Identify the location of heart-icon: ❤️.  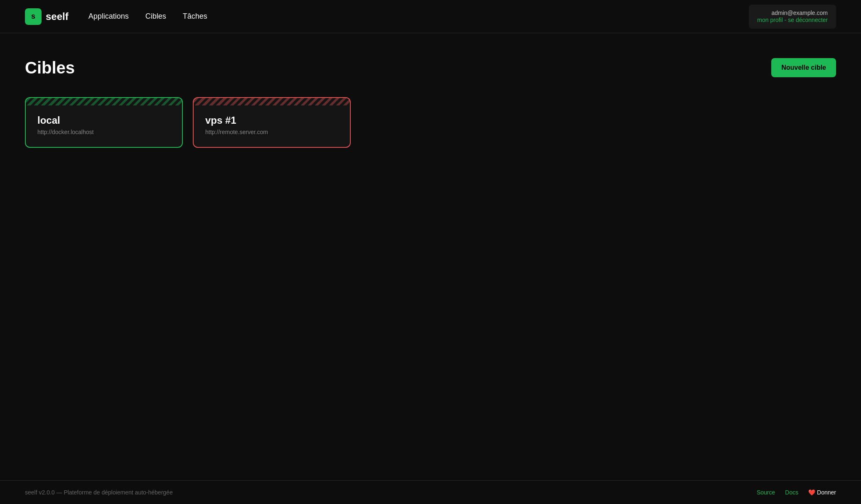
(812, 492).